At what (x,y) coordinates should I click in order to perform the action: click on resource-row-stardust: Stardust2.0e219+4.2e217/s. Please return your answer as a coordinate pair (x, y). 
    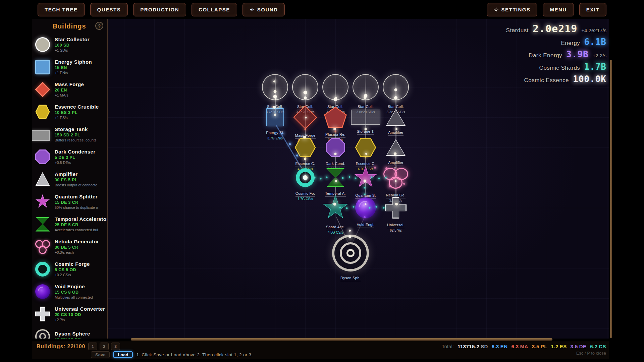
    Looking at the image, I should click on (556, 29).